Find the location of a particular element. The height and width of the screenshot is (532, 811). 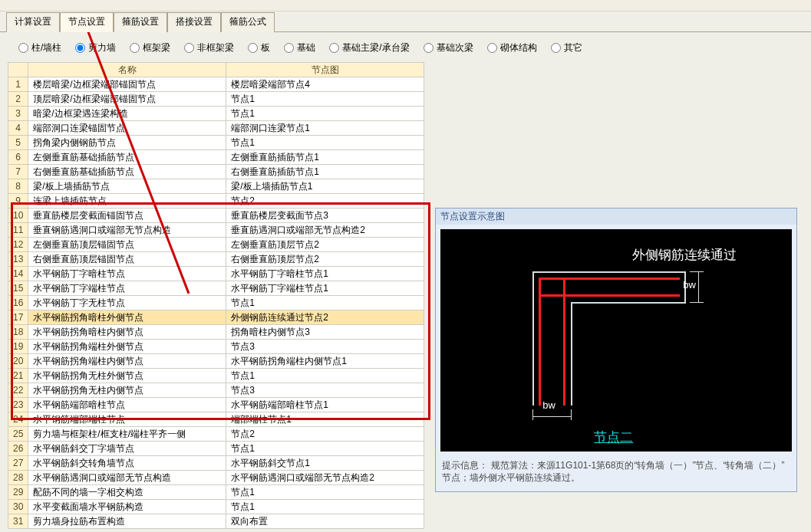

row-diagram: 右侧垂直筋插筋节点1 is located at coordinates (325, 172).